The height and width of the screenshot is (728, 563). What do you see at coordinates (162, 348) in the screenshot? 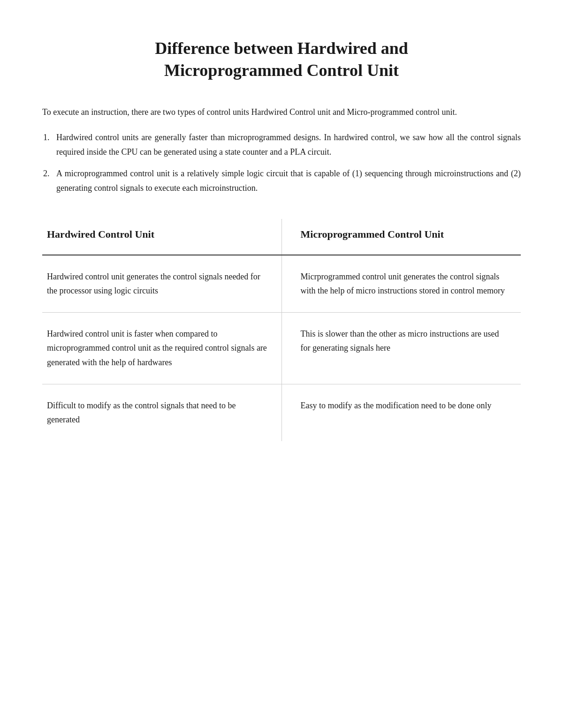
I see `row2-col1: Hardwired control unit is faster when co…` at bounding box center [162, 348].